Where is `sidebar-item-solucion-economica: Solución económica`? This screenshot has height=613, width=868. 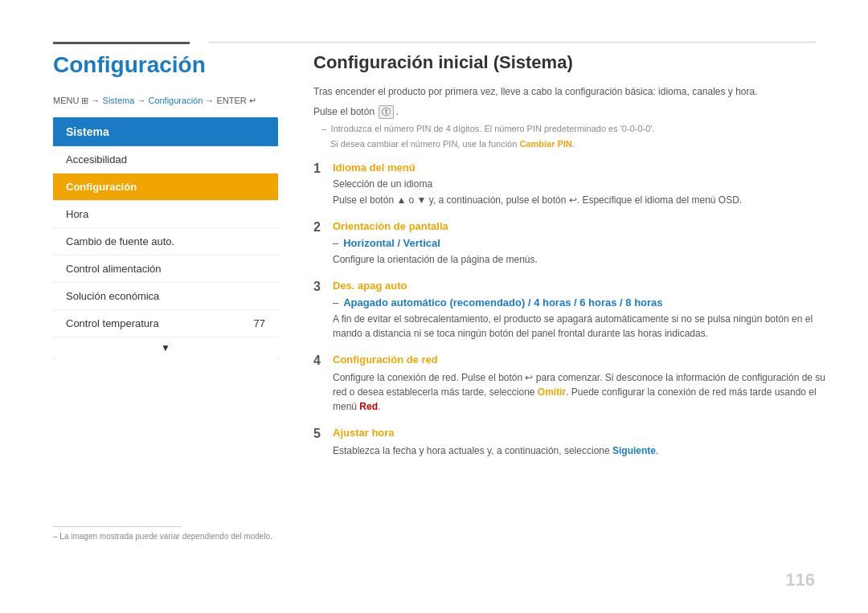 sidebar-item-solucion-economica: Solución económica is located at coordinates (166, 296).